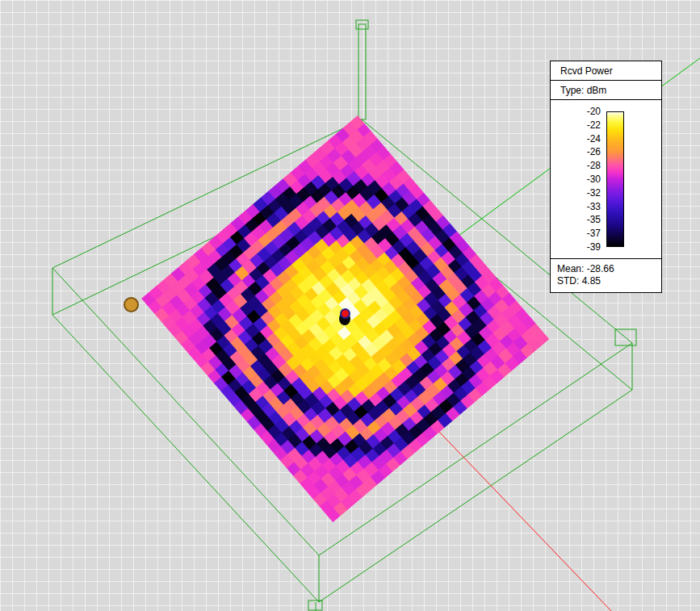  What do you see at coordinates (362, 72) in the screenshot?
I see `antenna-pole` at bounding box center [362, 72].